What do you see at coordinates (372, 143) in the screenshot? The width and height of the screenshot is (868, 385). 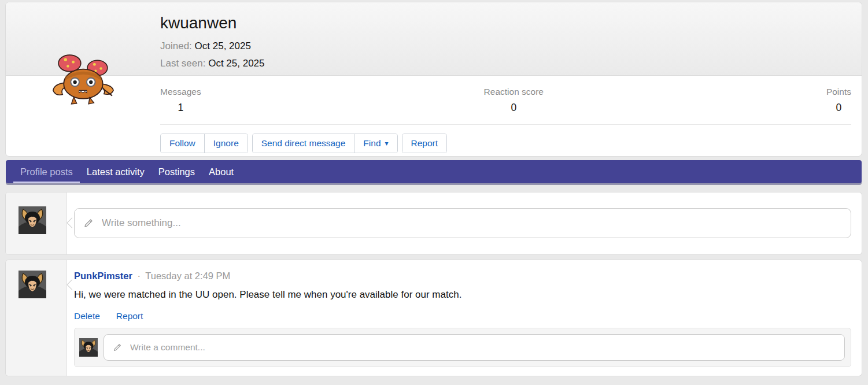 I see `find-button-label: Find` at bounding box center [372, 143].